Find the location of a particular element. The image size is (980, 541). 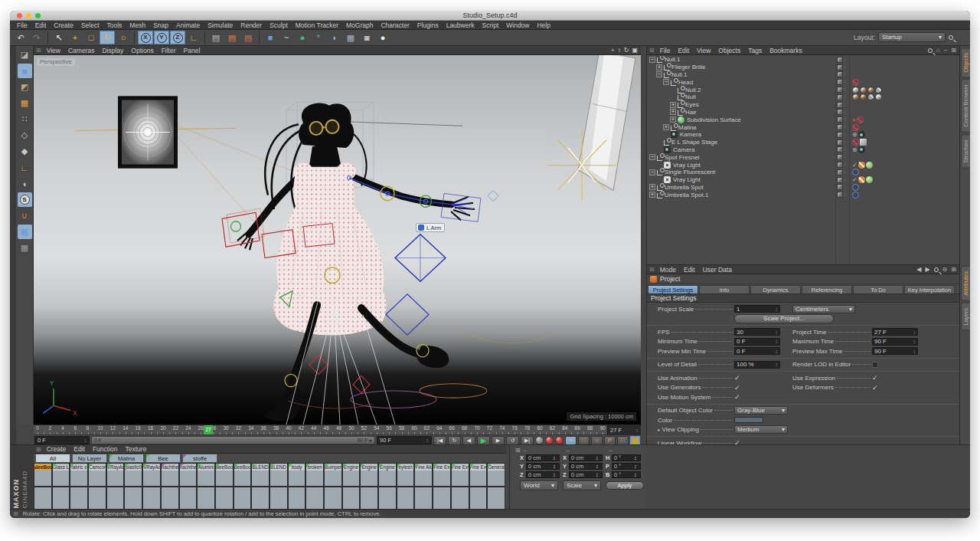

app-menu-edit: Edit is located at coordinates (41, 25).